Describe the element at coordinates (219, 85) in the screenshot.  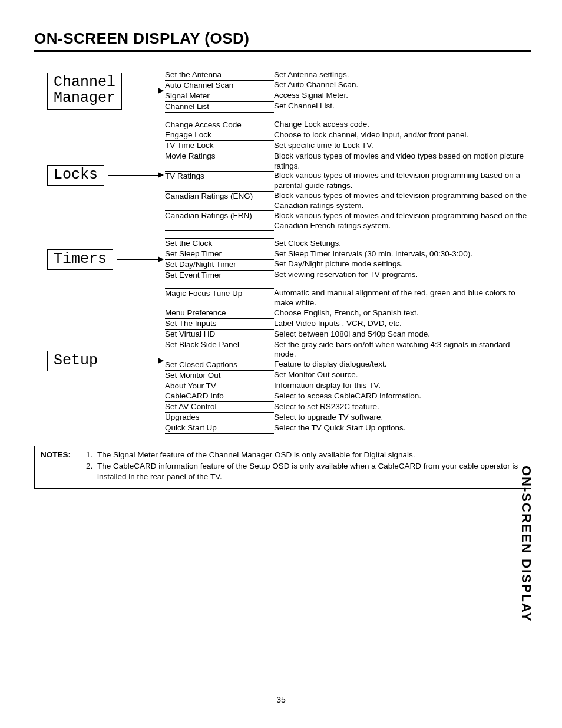
I see `item-name: Auto Channel Scan` at that location.